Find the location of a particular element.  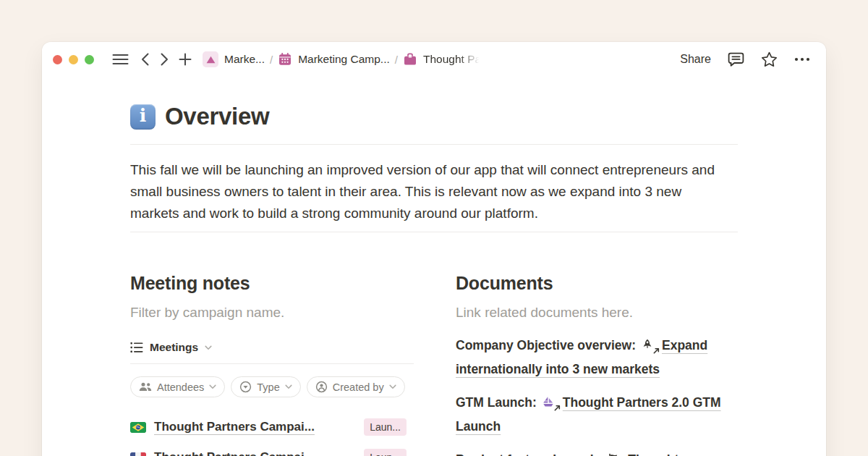

comments-icon is located at coordinates (736, 59).